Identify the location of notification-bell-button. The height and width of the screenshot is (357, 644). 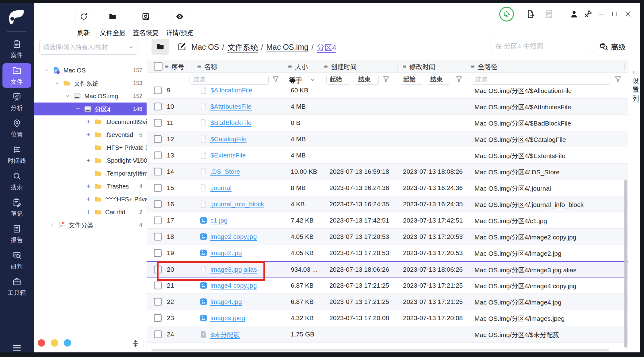
(507, 14).